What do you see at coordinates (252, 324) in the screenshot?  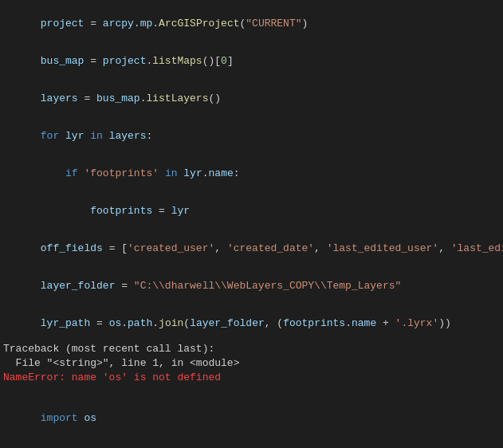 I see `code-line-9: lyr_path = os.path.join(layer_folder, (f…` at bounding box center [252, 324].